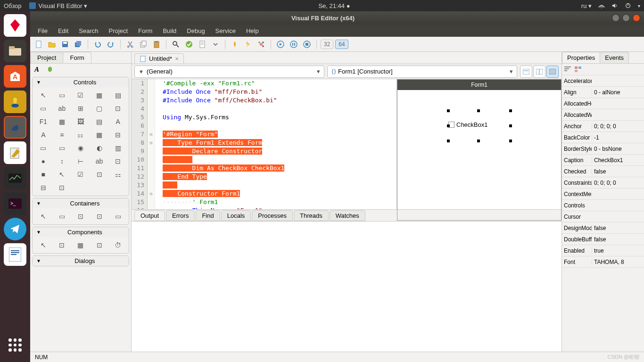 Image resolution: width=644 pixels, height=362 pixels. What do you see at coordinates (65, 44) in the screenshot?
I see `save-button` at bounding box center [65, 44].